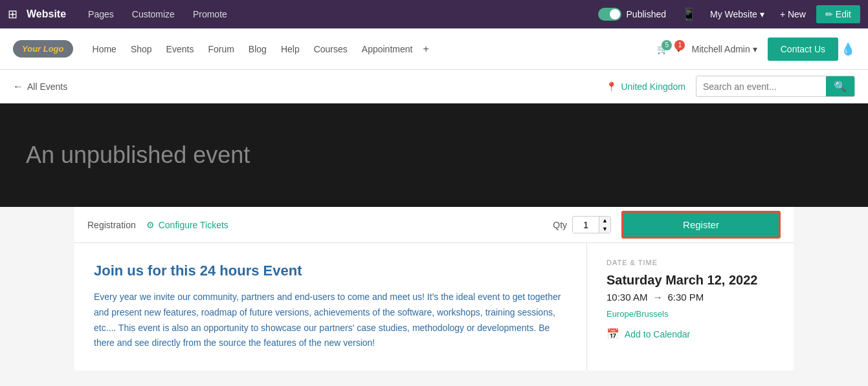  What do you see at coordinates (426, 49) in the screenshot?
I see `add-nav-icon: +` at bounding box center [426, 49].